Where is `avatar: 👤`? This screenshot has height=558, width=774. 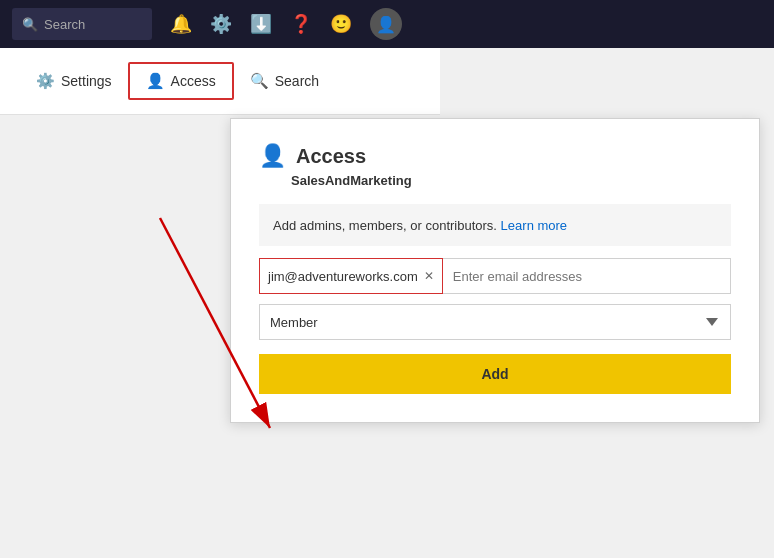 avatar: 👤 is located at coordinates (386, 24).